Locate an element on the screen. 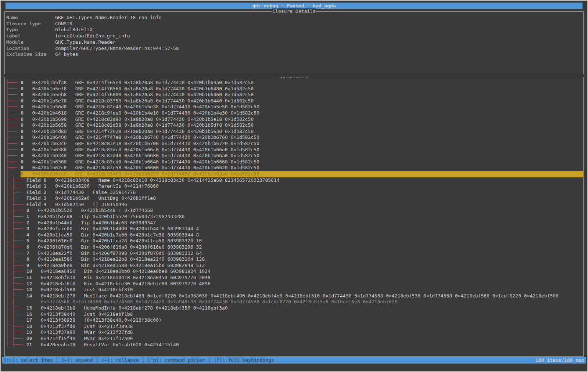 The height and width of the screenshot is (372, 588). row-text: 0 0×420b1b6340 GRE 0×4218c83d48 0×420b1b… is located at coordinates (140, 156).